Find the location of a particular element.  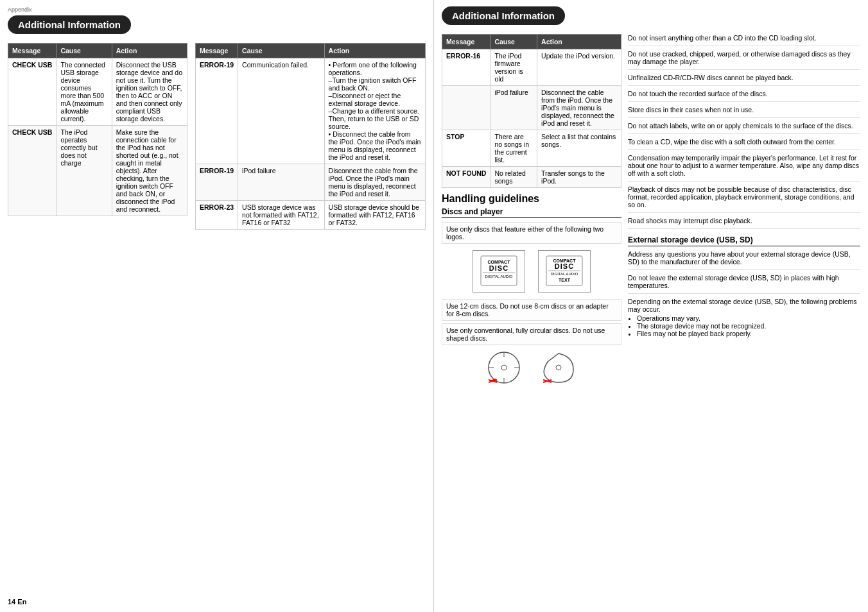

msg-action: USB storage device should be formatted w… is located at coordinates (375, 216).